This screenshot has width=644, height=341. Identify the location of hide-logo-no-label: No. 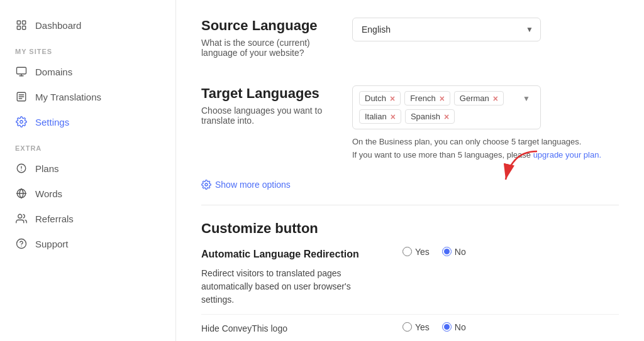
(460, 327).